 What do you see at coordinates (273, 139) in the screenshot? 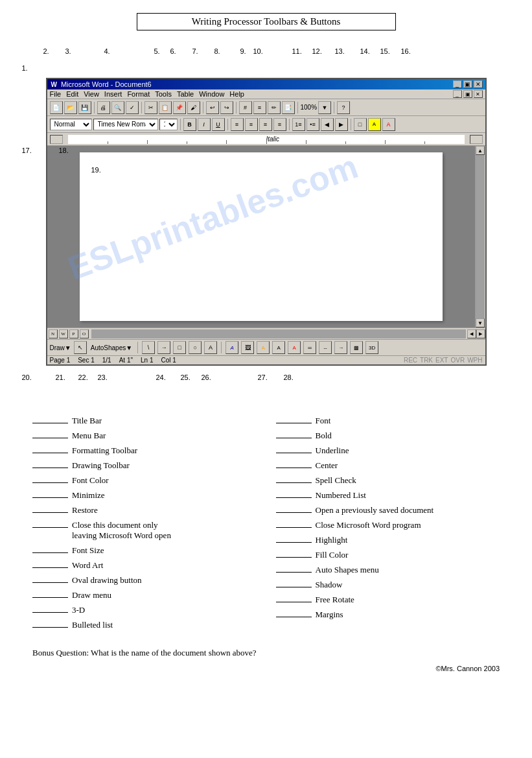
I see `italic-label: Italic` at bounding box center [273, 139].